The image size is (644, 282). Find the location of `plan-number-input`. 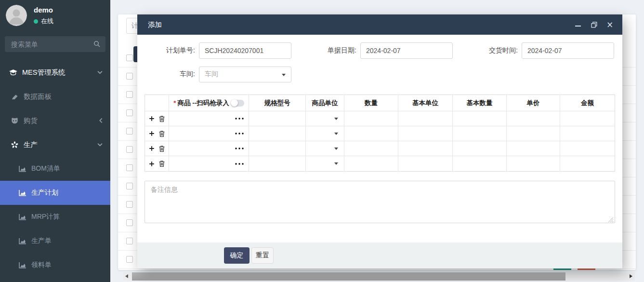

plan-number-input is located at coordinates (245, 51).